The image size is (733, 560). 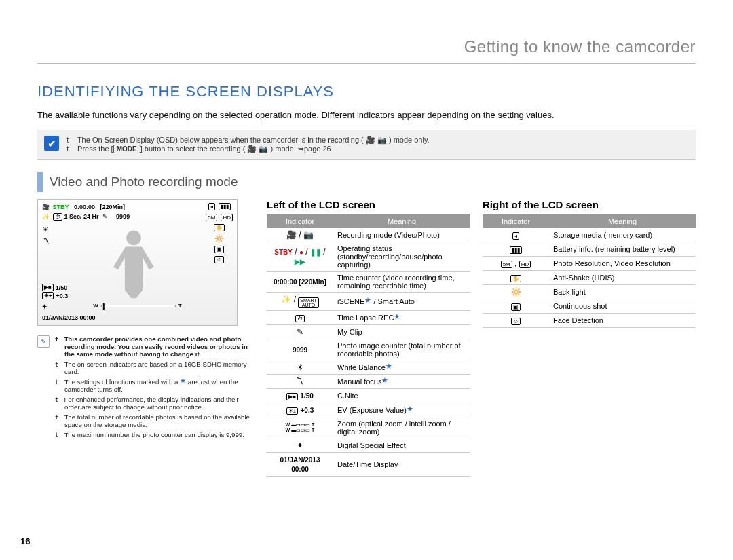 What do you see at coordinates (81, 217) in the screenshot?
I see `timelapse-interval: 1 Sec/ 24 Hr` at bounding box center [81, 217].